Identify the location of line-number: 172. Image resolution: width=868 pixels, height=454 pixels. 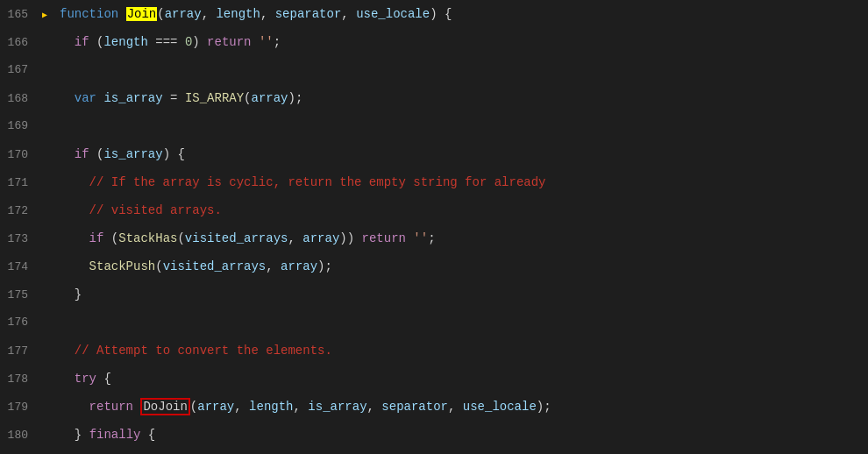
(21, 211).